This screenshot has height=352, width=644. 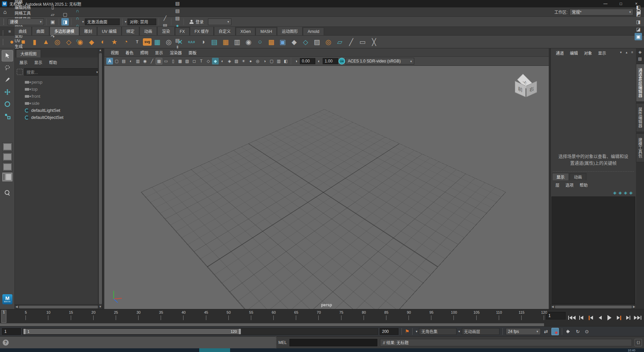 What do you see at coordinates (593, 307) in the screenshot?
I see `layer-editor-scrollbar: ◀ ▶` at bounding box center [593, 307].